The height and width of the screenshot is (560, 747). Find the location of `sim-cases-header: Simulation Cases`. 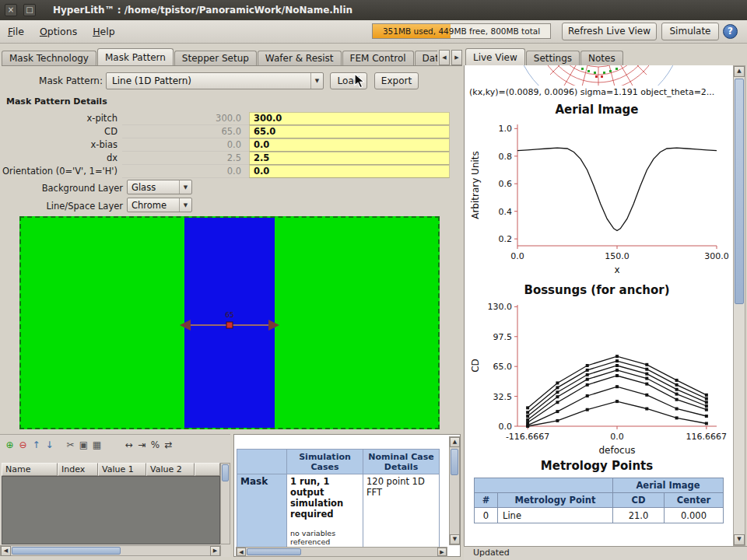

sim-cases-header: Simulation Cases is located at coordinates (325, 462).